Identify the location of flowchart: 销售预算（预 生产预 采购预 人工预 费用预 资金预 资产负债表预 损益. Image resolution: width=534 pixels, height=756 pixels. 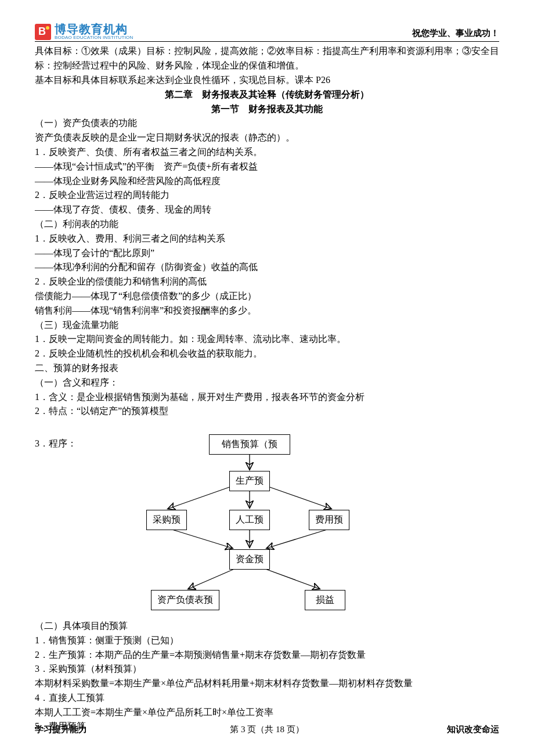
(250, 526).